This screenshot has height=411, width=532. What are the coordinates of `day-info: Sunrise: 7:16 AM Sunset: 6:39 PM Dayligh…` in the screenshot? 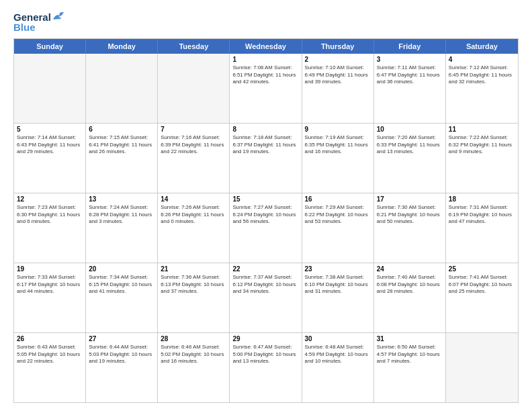 It's located at (193, 145).